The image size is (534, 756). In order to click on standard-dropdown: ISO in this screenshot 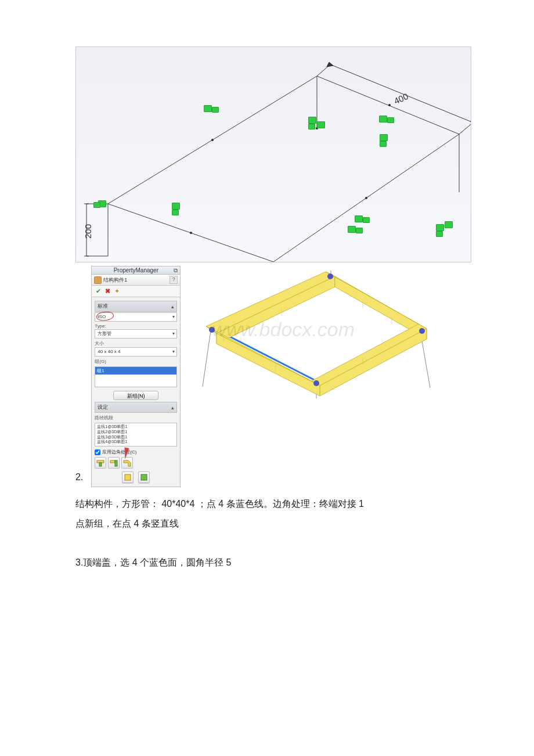, I will do `click(136, 317)`.